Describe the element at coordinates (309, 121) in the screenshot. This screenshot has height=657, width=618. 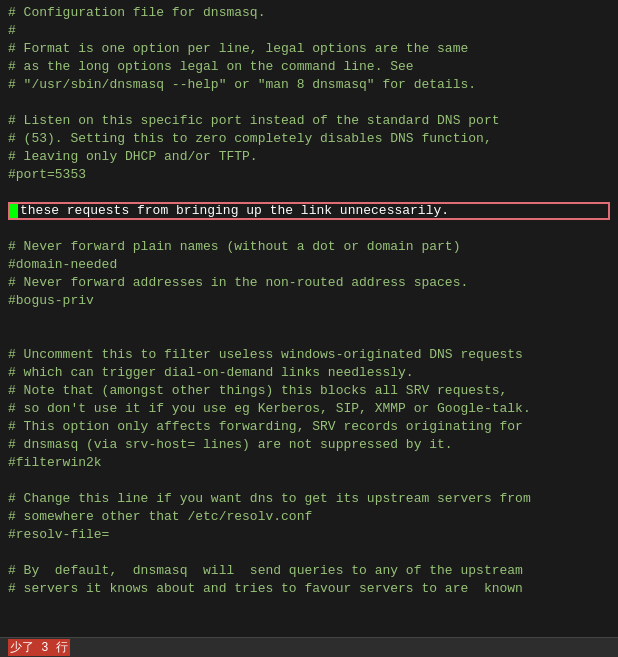
I see `line-7: # Listen on this specific port instead o…` at that location.